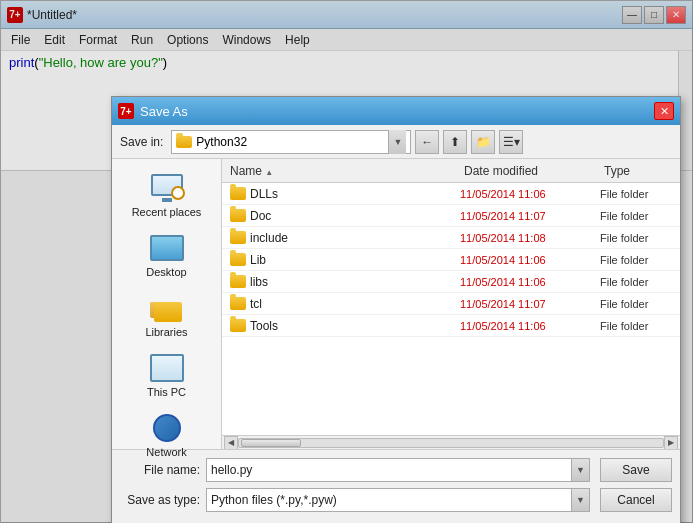  I want to click on sidebar-item-thispc: This PC, so click(167, 375).